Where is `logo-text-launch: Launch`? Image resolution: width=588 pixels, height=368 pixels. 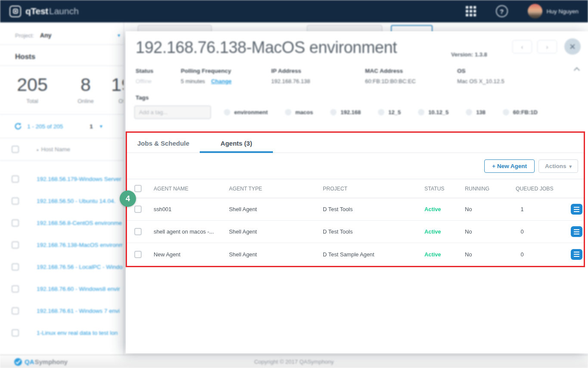 logo-text-launch: Launch is located at coordinates (64, 11).